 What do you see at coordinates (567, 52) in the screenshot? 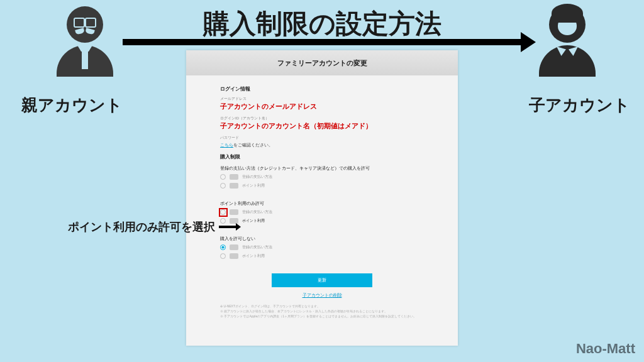
I see `collar-icon` at bounding box center [567, 52].